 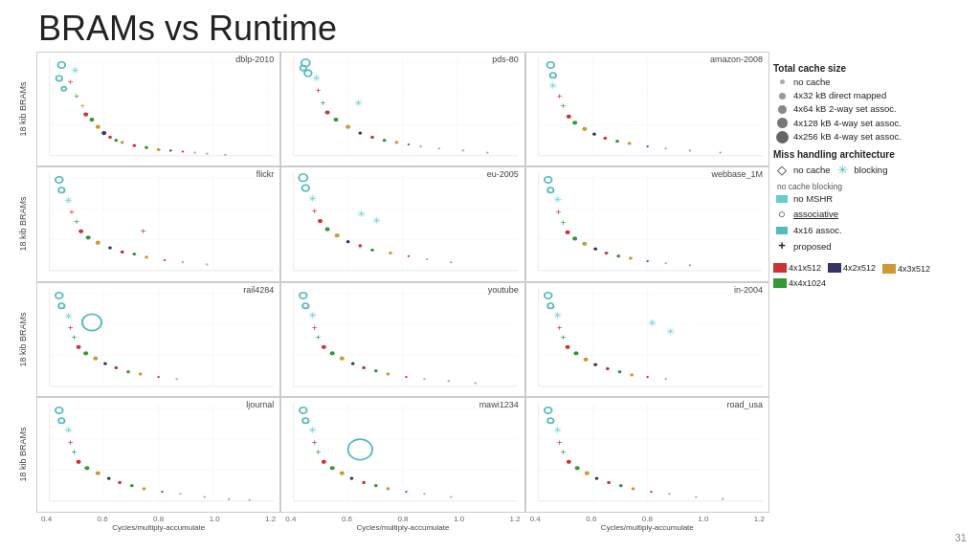 What do you see at coordinates (159, 109) in the screenshot?
I see `subplot-dblp-2010: dblp-2010` at bounding box center [159, 109].